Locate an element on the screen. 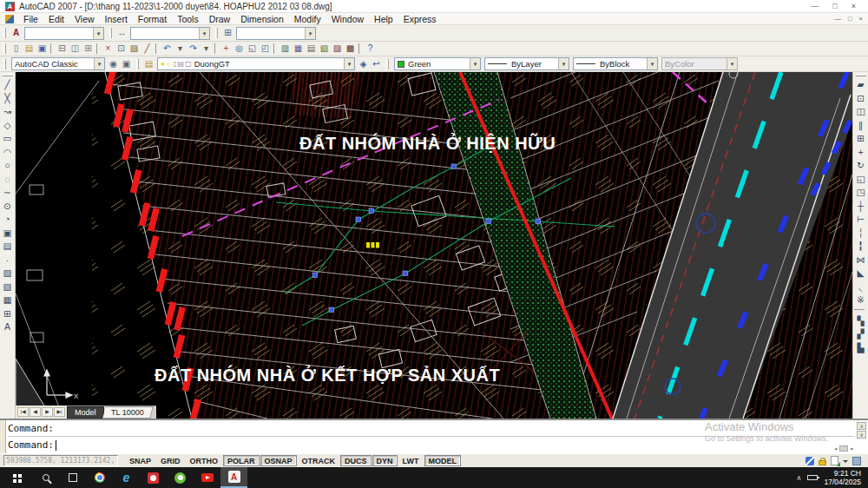 Image resolution: width=868 pixels, height=488 pixels. gradient-icon: ▧ is located at coordinates (8, 287).